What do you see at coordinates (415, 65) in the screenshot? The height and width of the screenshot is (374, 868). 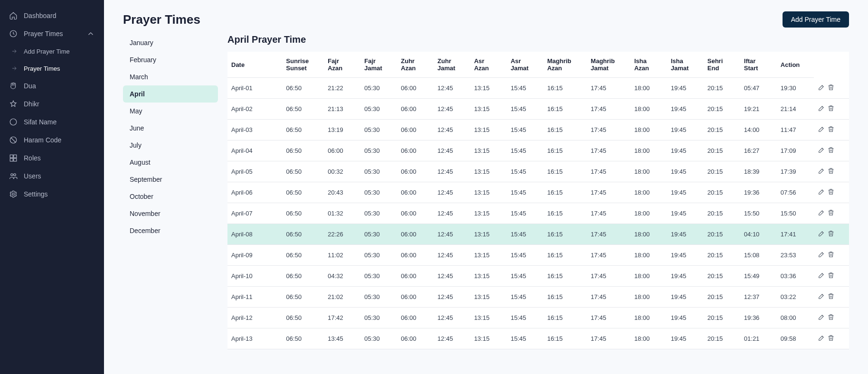 I see `col-header-zuhr-azan: ZuhrAzan` at bounding box center [415, 65].